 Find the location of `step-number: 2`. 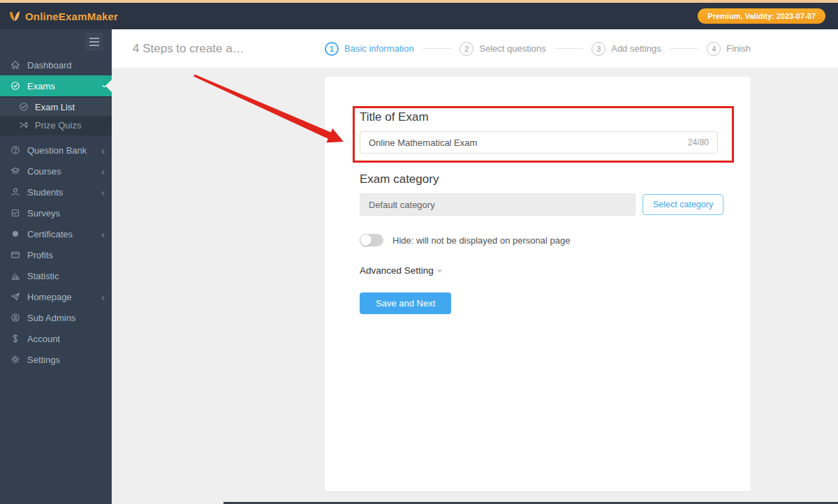

step-number: 2 is located at coordinates (466, 49).